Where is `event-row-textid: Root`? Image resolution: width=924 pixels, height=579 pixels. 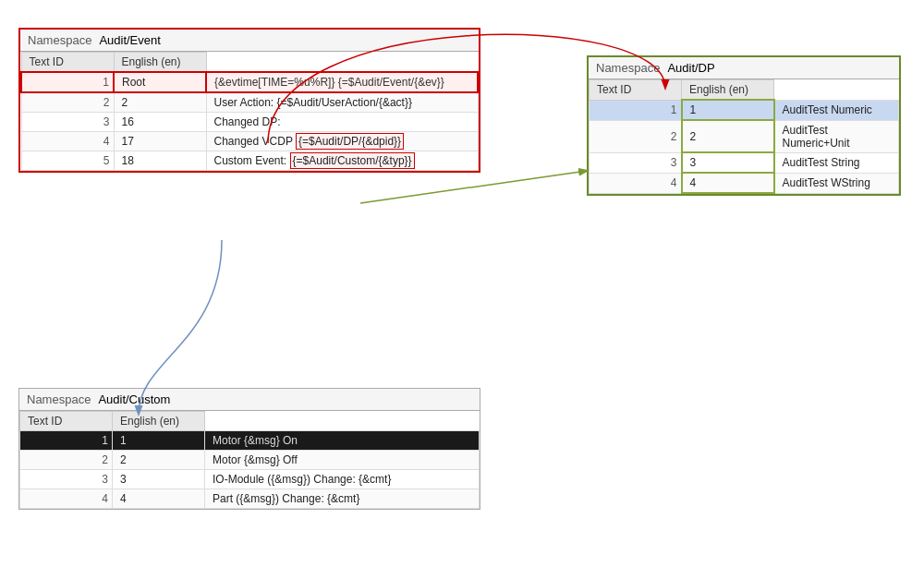
event-row-textid: Root is located at coordinates (160, 82).